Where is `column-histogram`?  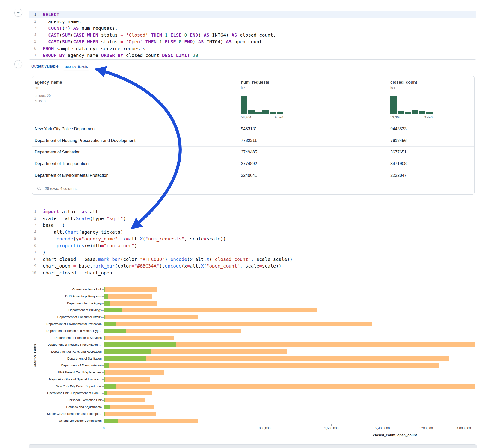 column-histogram is located at coordinates (262, 105).